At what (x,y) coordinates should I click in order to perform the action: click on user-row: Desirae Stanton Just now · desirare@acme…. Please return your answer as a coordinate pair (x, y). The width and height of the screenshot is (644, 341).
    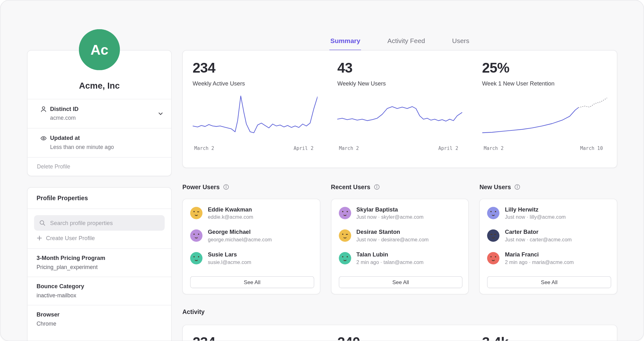
    Looking at the image, I should click on (401, 236).